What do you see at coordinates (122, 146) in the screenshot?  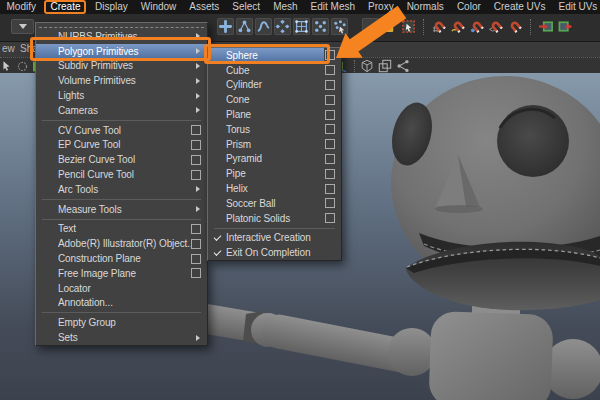 I see `create-menu-item-ep-curve-tool: EP Curve Tool` at bounding box center [122, 146].